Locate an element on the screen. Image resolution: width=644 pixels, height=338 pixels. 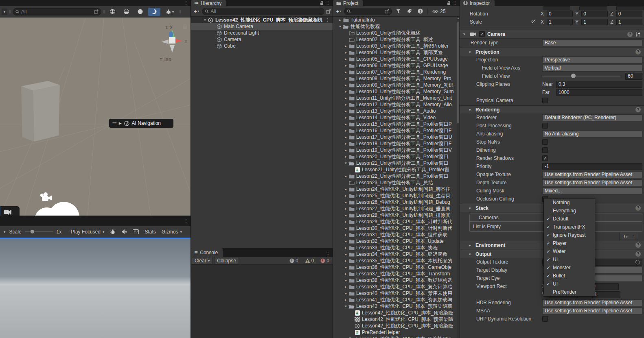
project-item: ▸Lesson11_Unity性能分析工具_Memory_Unit is located at coordinates (396, 98).